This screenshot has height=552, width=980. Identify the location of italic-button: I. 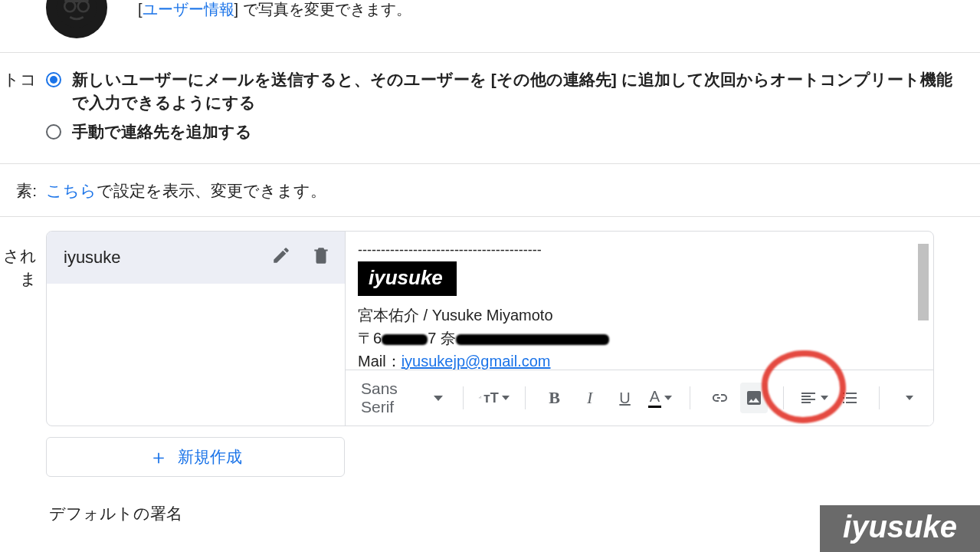
(590, 398).